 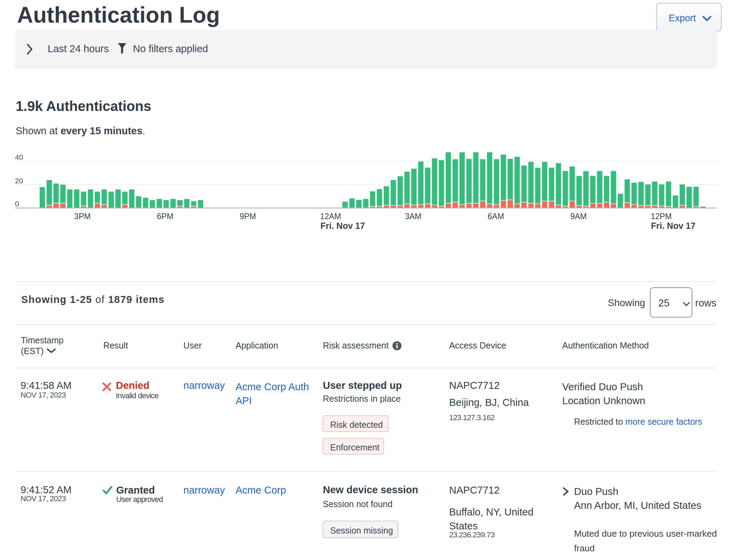 What do you see at coordinates (413, 216) in the screenshot?
I see `svg-text: 3AM` at bounding box center [413, 216].